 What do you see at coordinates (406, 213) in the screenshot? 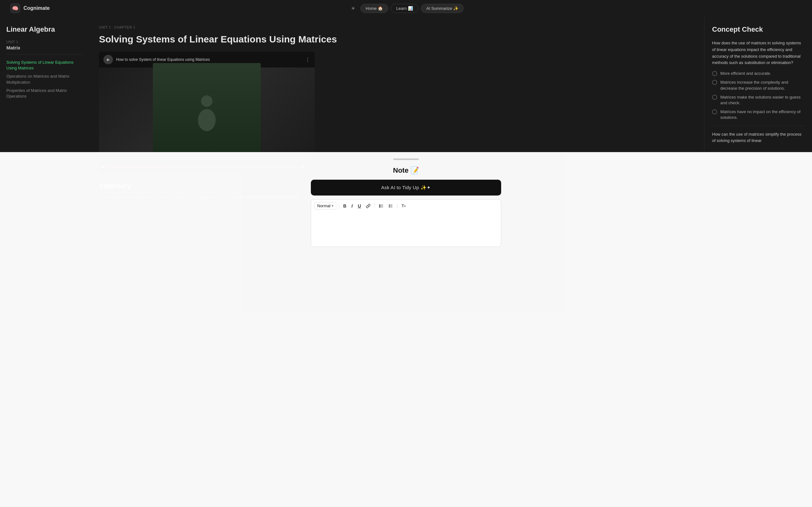
I see `modal-content: Ask AI to Tidy Up ✨✦ Normal ▾ B I U` at bounding box center [406, 213].